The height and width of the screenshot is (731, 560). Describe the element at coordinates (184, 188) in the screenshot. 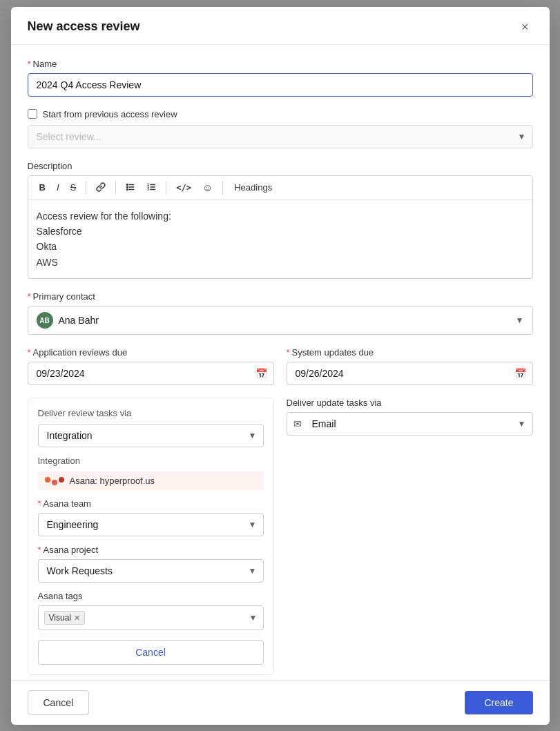

I see `code-button: </>` at that location.